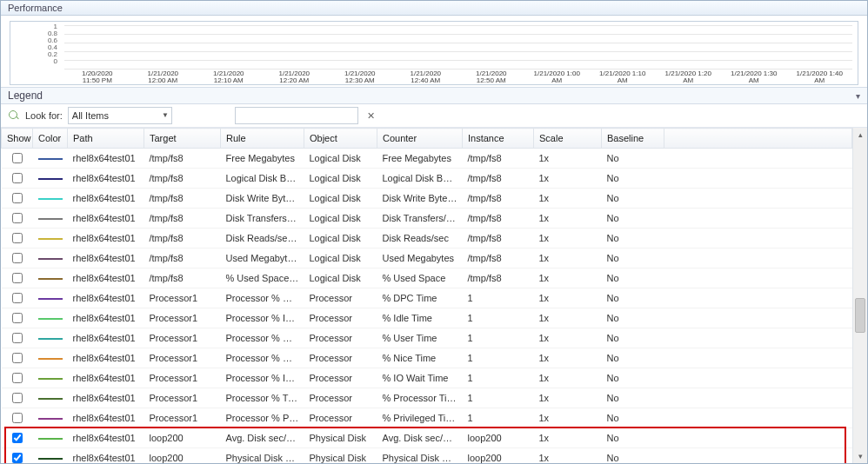 The width and height of the screenshot is (868, 464). What do you see at coordinates (14, 116) in the screenshot?
I see `search-icon` at bounding box center [14, 116].